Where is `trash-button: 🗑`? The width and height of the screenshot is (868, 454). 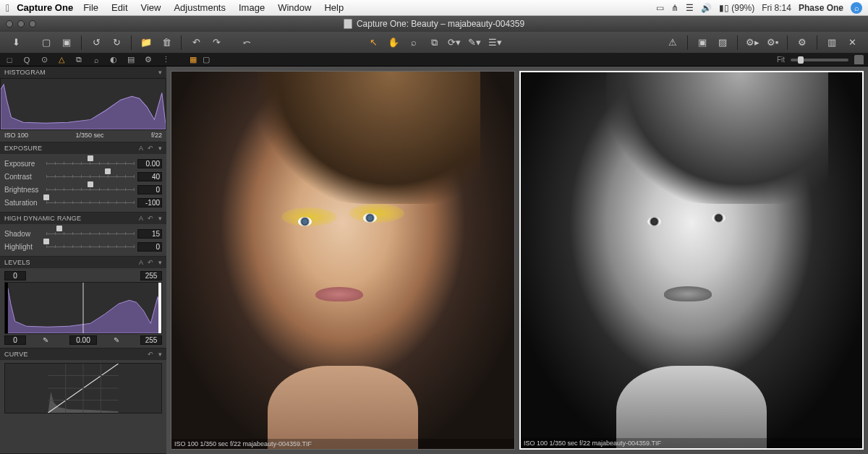
trash-button: 🗑 is located at coordinates (166, 43).